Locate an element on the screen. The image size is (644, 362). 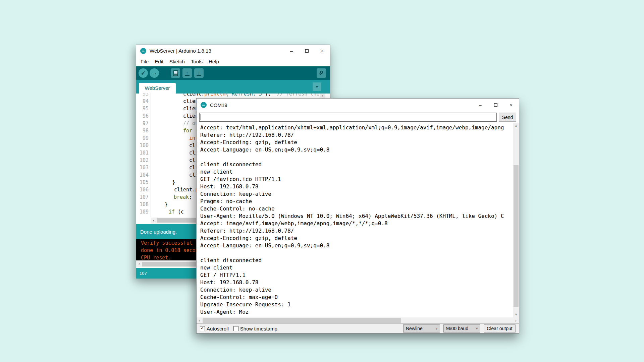
serial-output-line: Accept: text/html,application/xhtml+xml,… is located at coordinates (356, 128).